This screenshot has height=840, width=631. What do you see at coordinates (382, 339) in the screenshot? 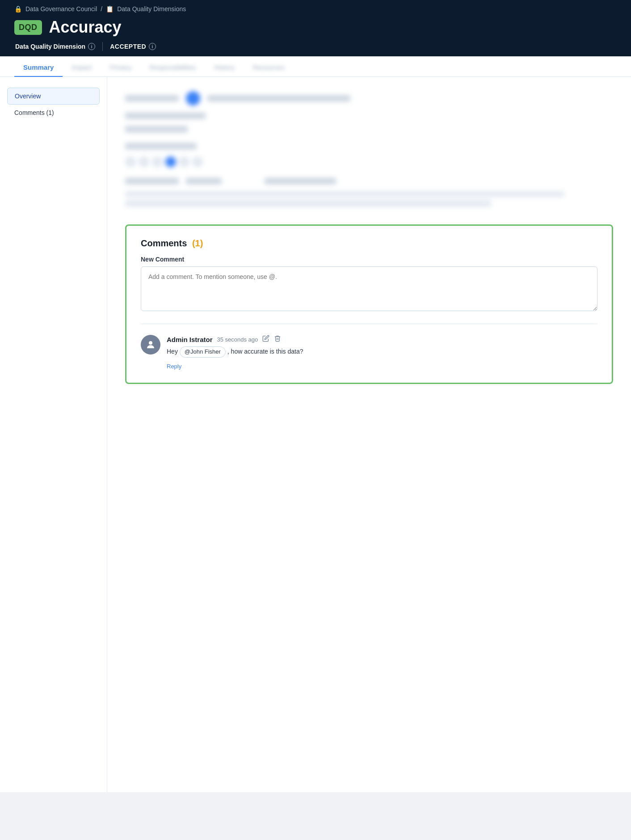
I see `comment-header: Admin Istrator 35 seconds ago` at bounding box center [382, 339].